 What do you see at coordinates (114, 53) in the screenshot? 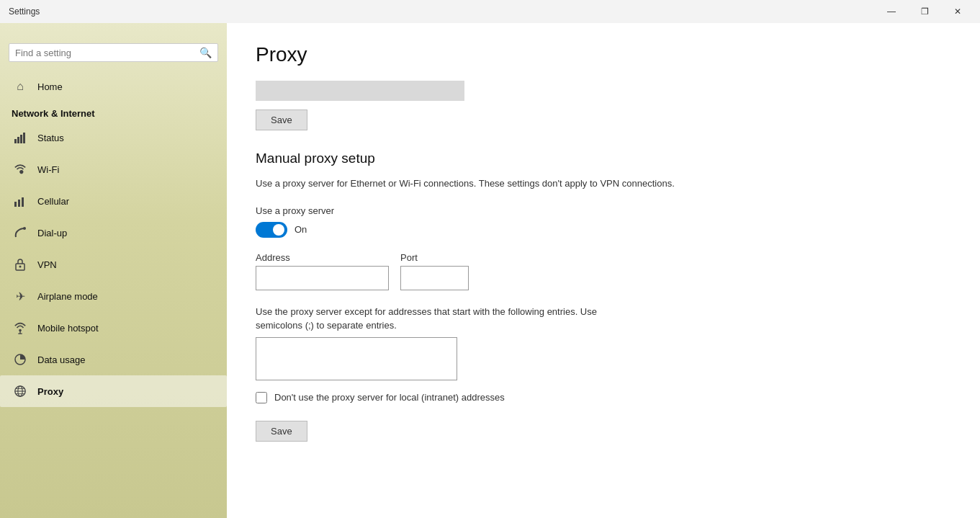
I see `sidebar-search-container: 🔍` at bounding box center [114, 53].